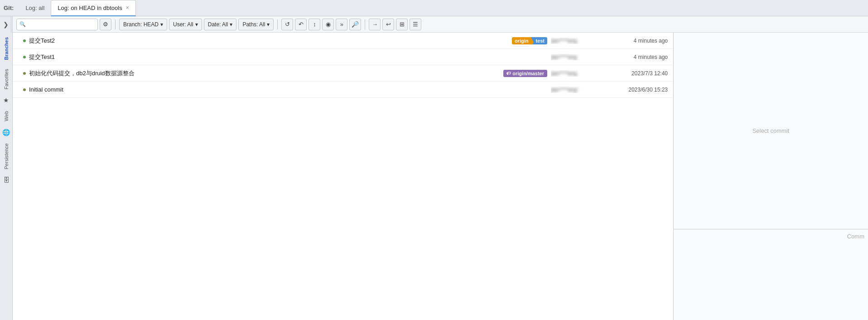 This screenshot has width=868, height=320. What do you see at coordinates (6, 24) in the screenshot?
I see `collapse-button: ❯` at bounding box center [6, 24].